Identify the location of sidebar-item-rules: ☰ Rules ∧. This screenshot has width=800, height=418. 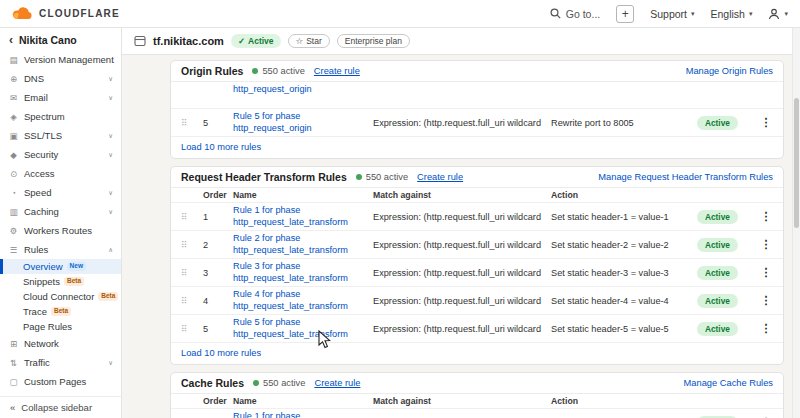
(60, 250).